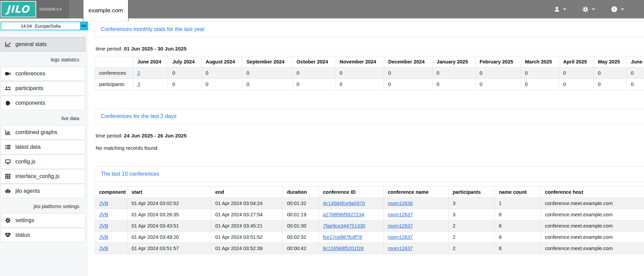 This screenshot has height=276, width=644. What do you see at coordinates (114, 62) in the screenshot?
I see `monthly-column-header` at bounding box center [114, 62].